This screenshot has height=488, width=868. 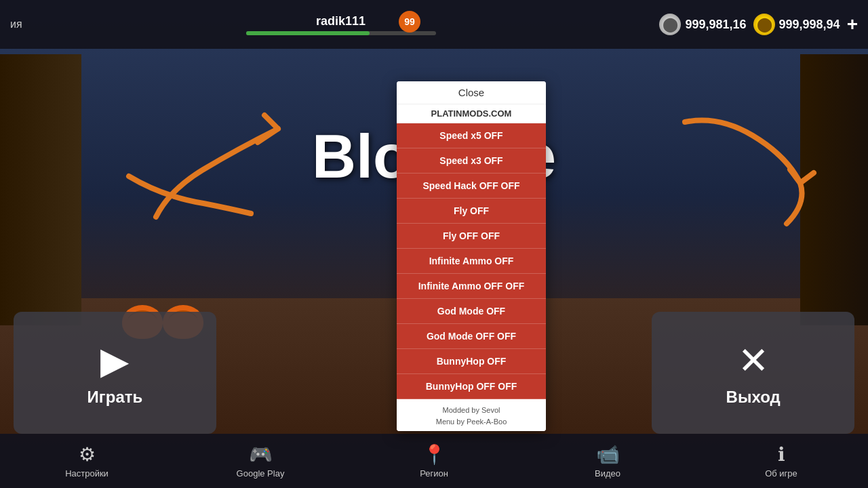 I want to click on currency-gold: ⬤ 999,998,94, so click(x=797, y=24).